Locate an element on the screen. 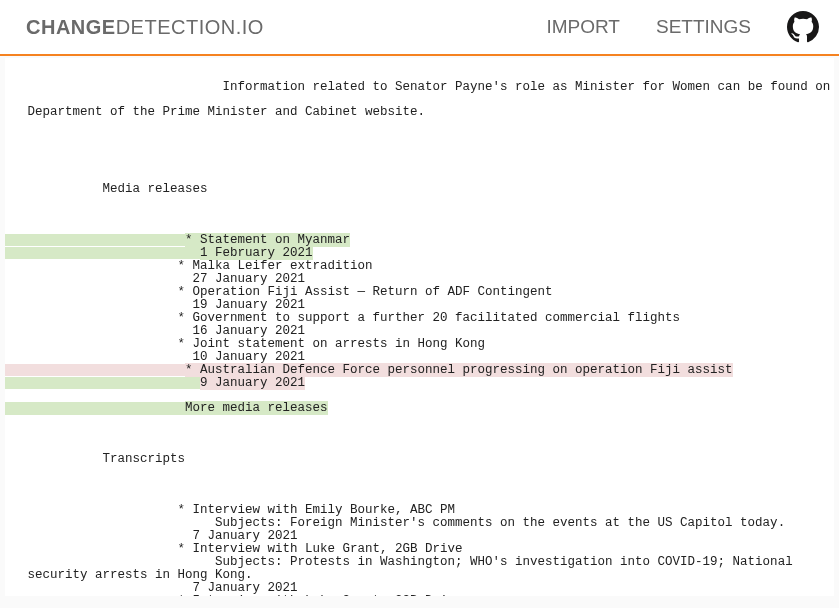 This screenshot has height=608, width=839. media-title: Statement on Myanmar is located at coordinates (275, 240).